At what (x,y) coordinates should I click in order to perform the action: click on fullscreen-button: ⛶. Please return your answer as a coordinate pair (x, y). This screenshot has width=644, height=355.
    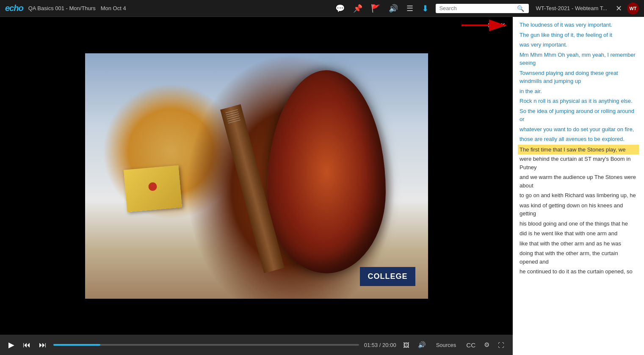
    Looking at the image, I should click on (501, 345).